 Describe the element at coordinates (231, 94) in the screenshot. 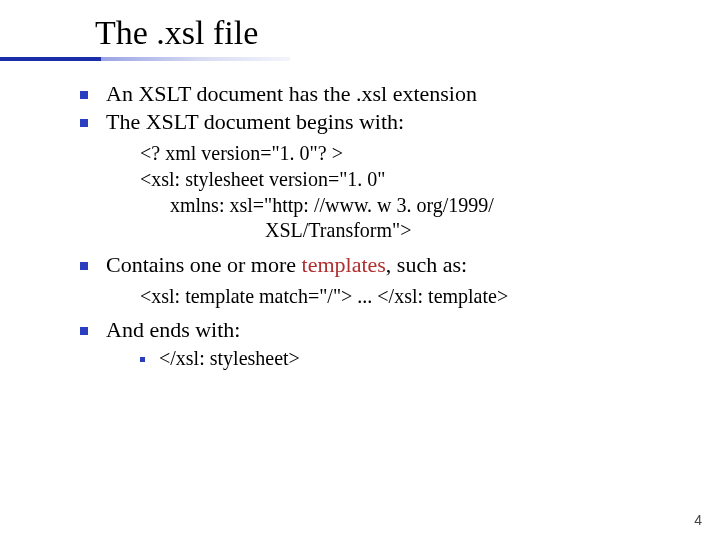

I see `b1-pre: An XSLT document has the` at that location.